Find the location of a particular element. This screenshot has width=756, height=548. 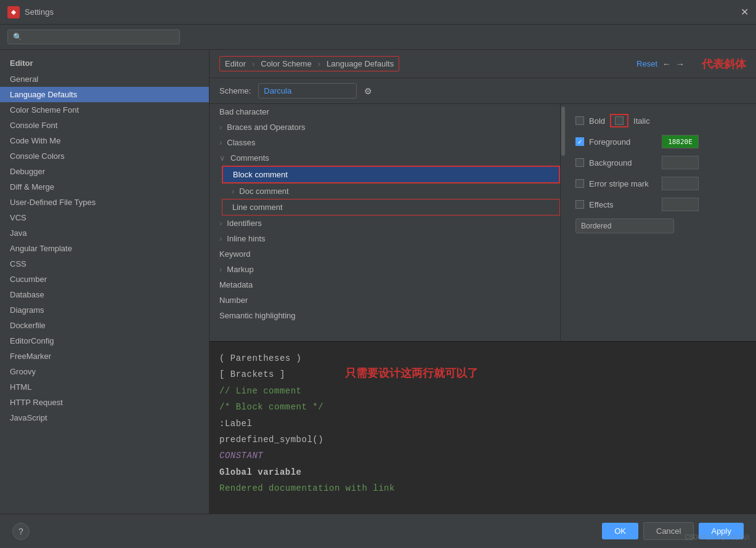

scheme-gear-icon: ⚙ is located at coordinates (368, 91).